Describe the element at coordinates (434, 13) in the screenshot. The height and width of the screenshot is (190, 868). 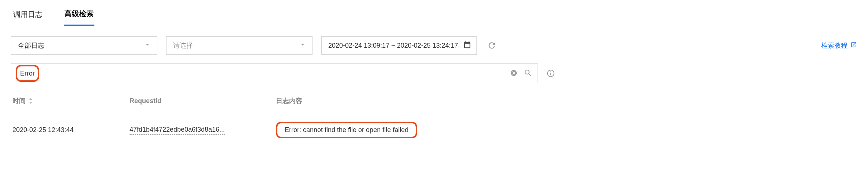
I see `tabs: 调用日志 高级检索` at that location.